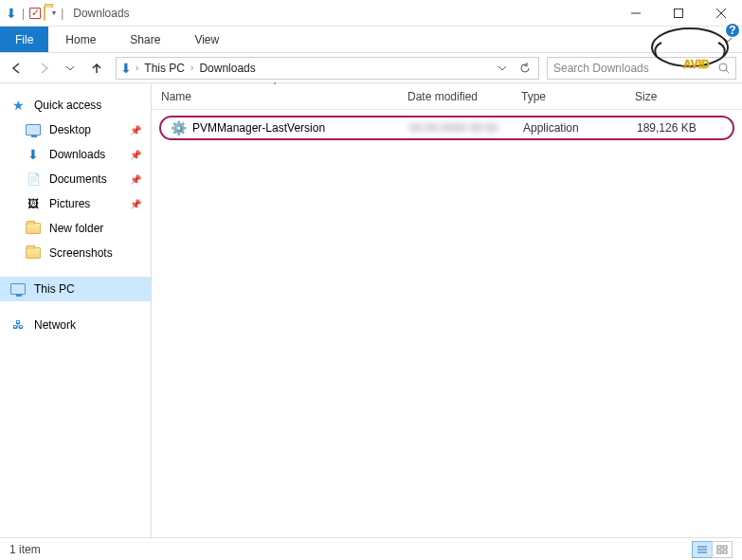  What do you see at coordinates (636, 68) in the screenshot?
I see `search-input` at bounding box center [636, 68].